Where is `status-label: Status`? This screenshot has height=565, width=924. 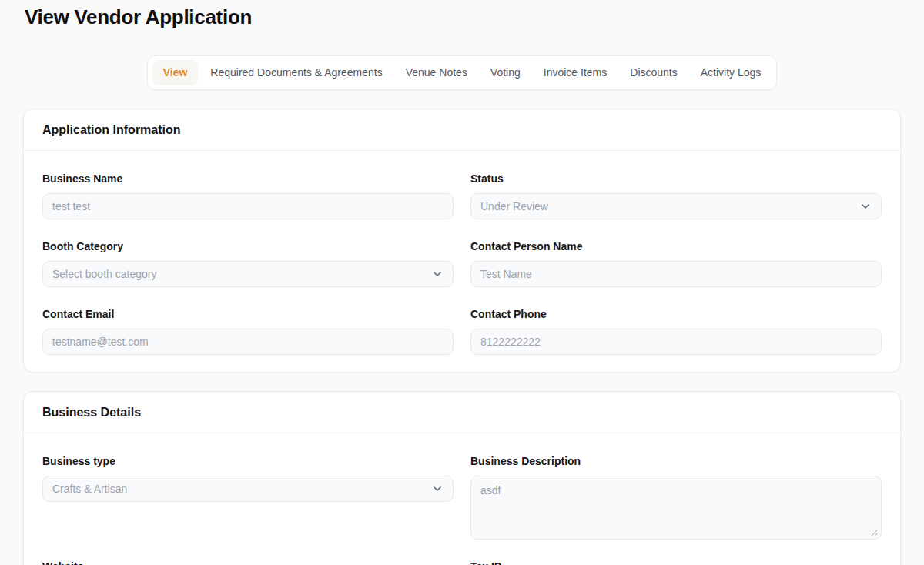
status-label: Status is located at coordinates (676, 179).